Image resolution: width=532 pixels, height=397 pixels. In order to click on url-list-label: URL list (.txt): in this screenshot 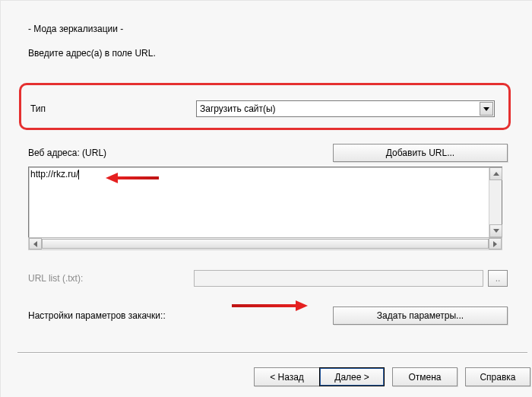, I will do `click(111, 278)`.